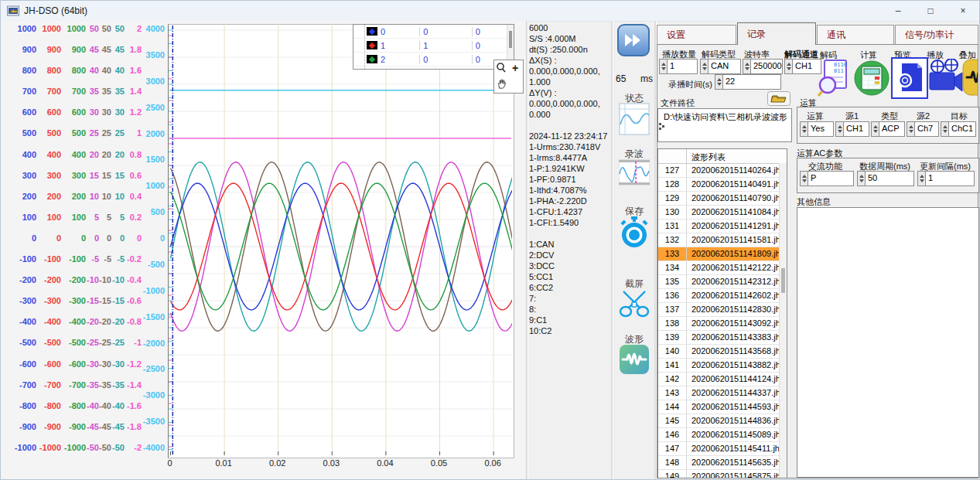  Describe the element at coordinates (433, 46) in the screenshot. I see `legend-row: 110` at that location.